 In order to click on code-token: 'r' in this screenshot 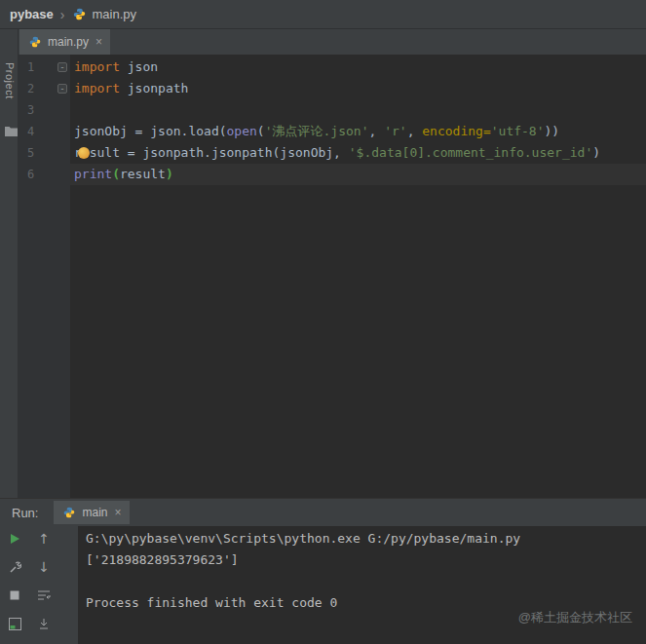, I will do `click(396, 131)`.